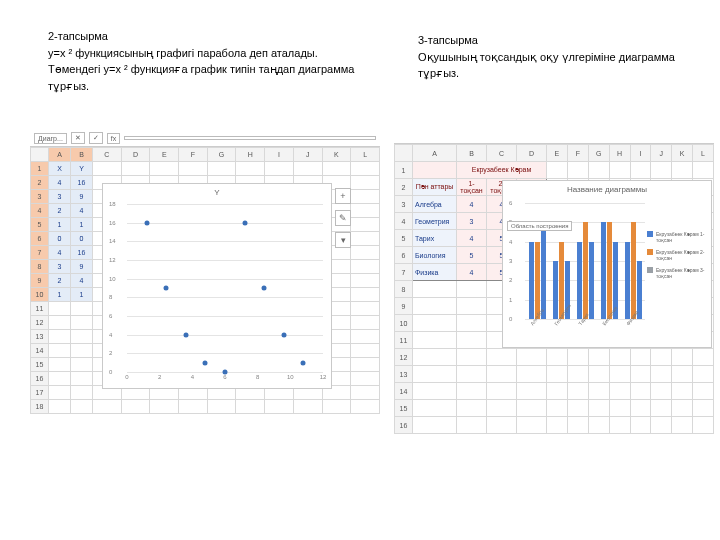 The width and height of the screenshot is (720, 540). What do you see at coordinates (435, 188) in the screenshot?
I see `cell: Пән аттары` at bounding box center [435, 188].